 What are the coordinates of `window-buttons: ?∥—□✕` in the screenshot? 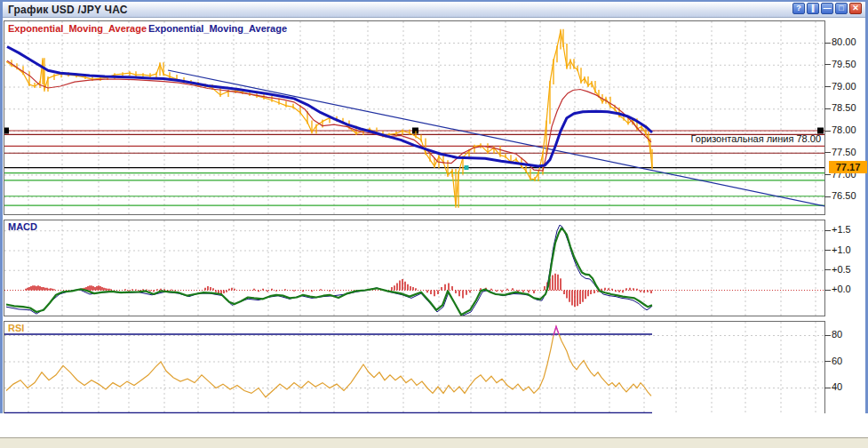 It's located at (827, 9).